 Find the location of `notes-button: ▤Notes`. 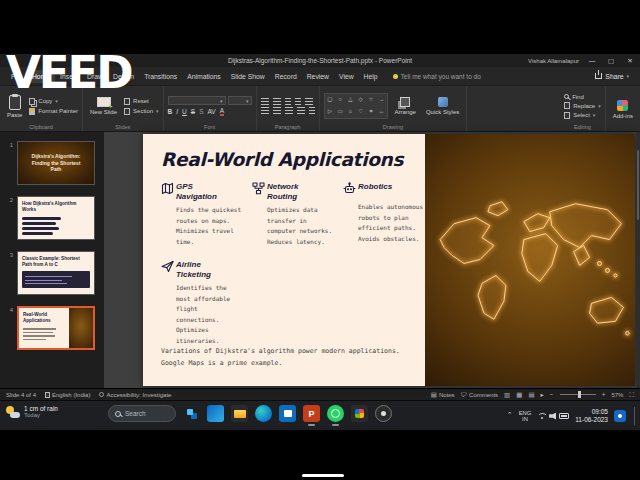

notes-button: ▤Notes is located at coordinates (443, 395).